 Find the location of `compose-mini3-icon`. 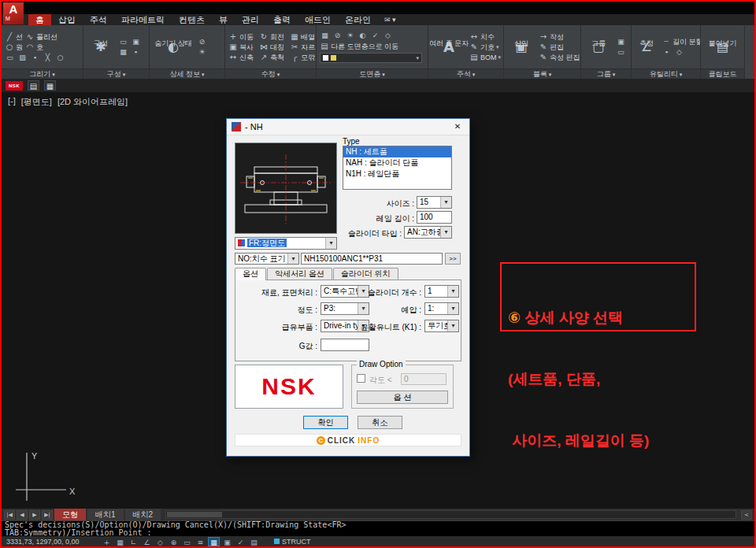

compose-mini3-icon is located at coordinates (123, 52).